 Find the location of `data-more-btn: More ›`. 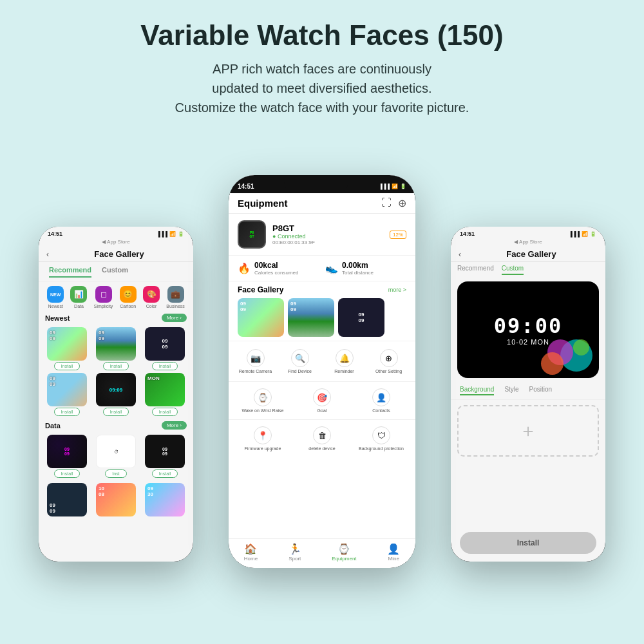

data-more-btn: More › is located at coordinates (174, 425).